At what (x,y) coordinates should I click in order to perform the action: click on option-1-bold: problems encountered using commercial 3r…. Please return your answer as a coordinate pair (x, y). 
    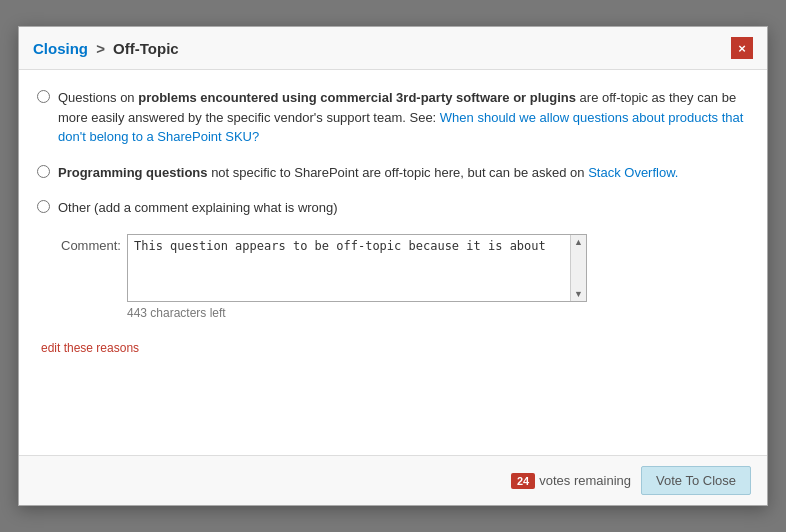
    Looking at the image, I should click on (357, 98).